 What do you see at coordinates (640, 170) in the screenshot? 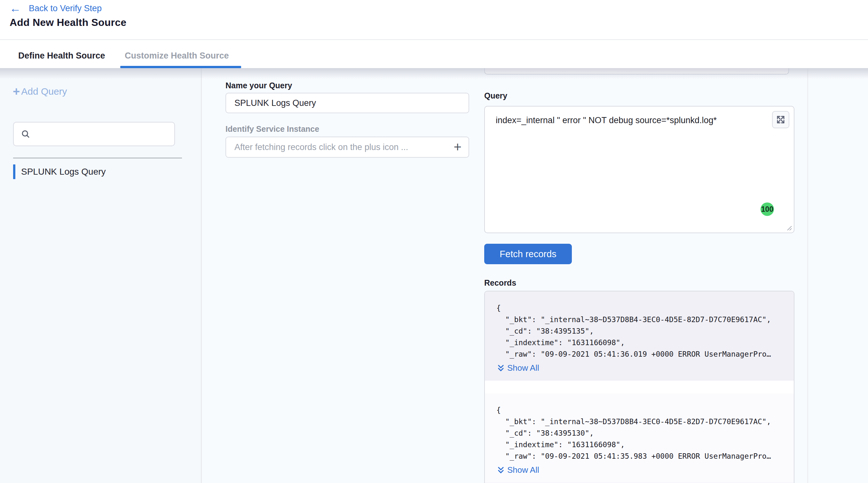
I see `query-editor: index=_internal " error " NOT debug sour…` at bounding box center [640, 170].